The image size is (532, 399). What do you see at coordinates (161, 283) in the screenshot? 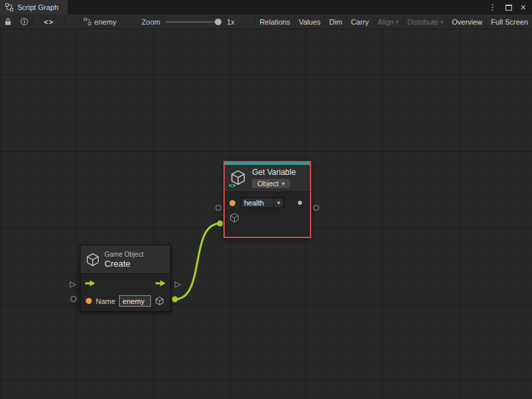
I see `flow-output-arrow-icon` at bounding box center [161, 283].